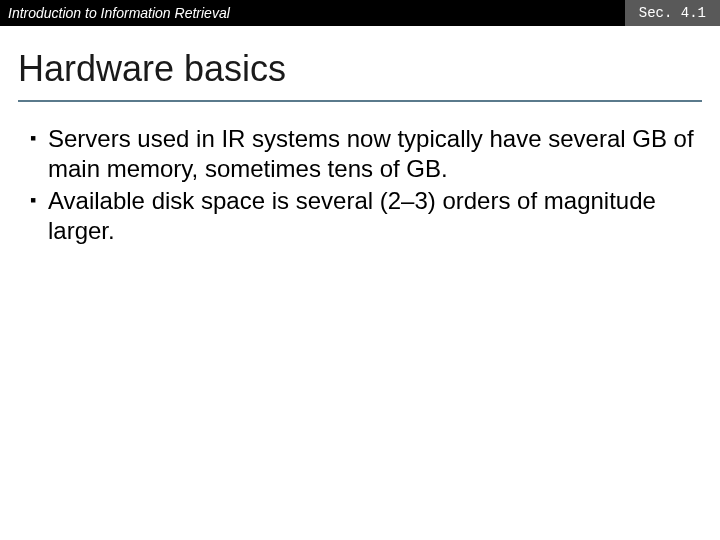 This screenshot has width=720, height=540. I want to click on slide-title: Hardware basics, so click(360, 69).